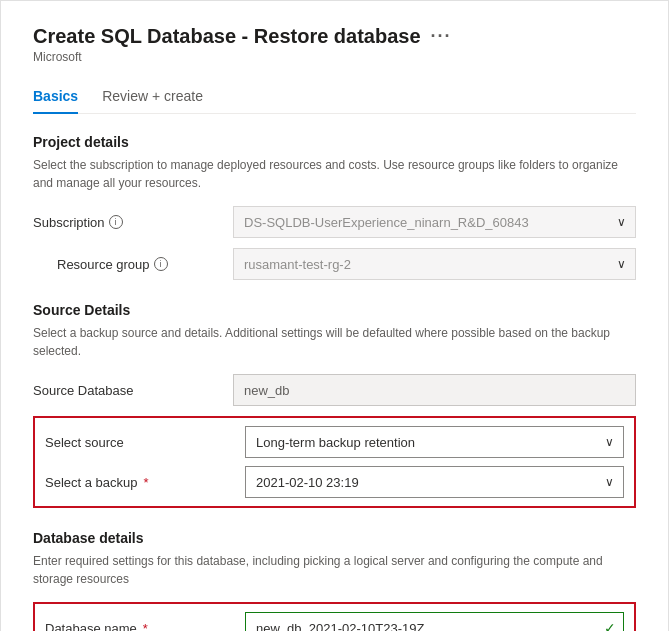 Image resolution: width=669 pixels, height=631 pixels. What do you see at coordinates (434, 264) in the screenshot?
I see `resource-group-control: rusamant-test-rg-2 ∨` at bounding box center [434, 264].